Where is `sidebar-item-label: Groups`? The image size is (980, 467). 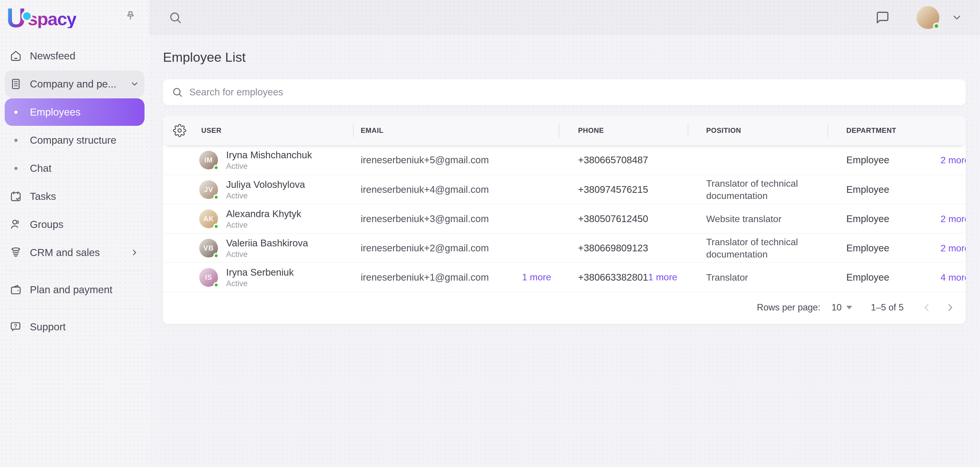 sidebar-item-label: Groups is located at coordinates (46, 225).